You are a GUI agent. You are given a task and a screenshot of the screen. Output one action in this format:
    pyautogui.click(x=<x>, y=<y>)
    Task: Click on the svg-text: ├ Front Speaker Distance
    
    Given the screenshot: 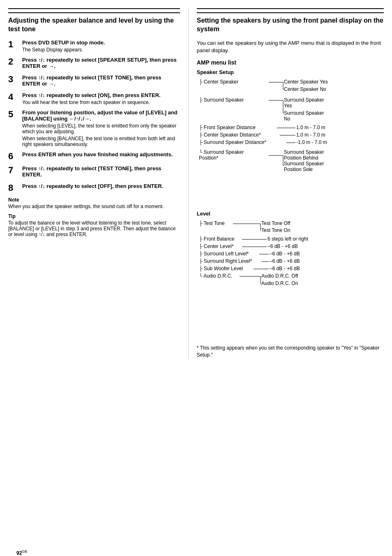 What is the action you would take?
    pyautogui.click(x=227, y=127)
    